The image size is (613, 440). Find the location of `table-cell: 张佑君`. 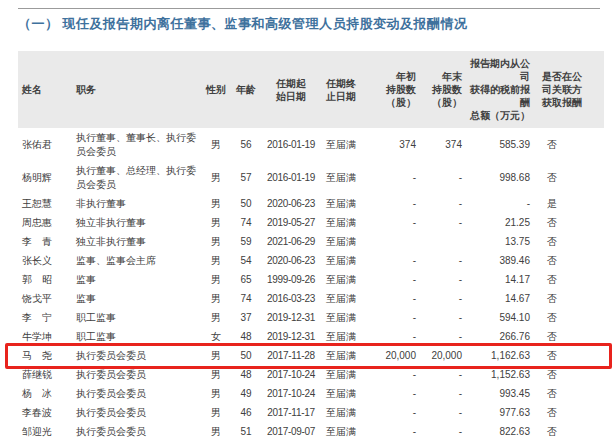

table-cell: 张佑君 is located at coordinates (45, 144).